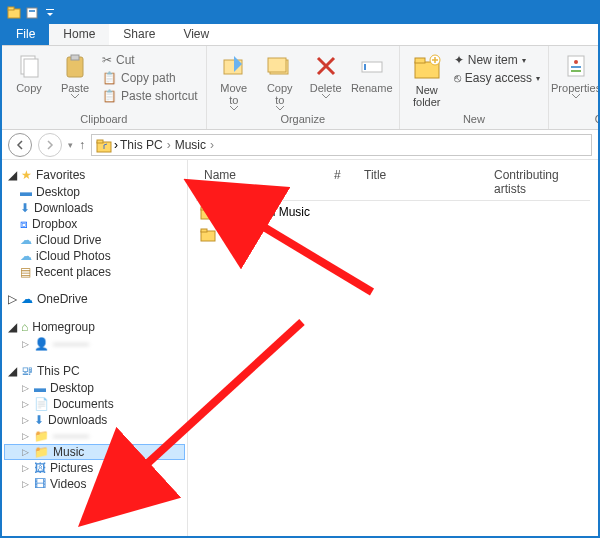 This screenshot has height=538, width=600. I want to click on delete-button: Delete, so click(326, 80).